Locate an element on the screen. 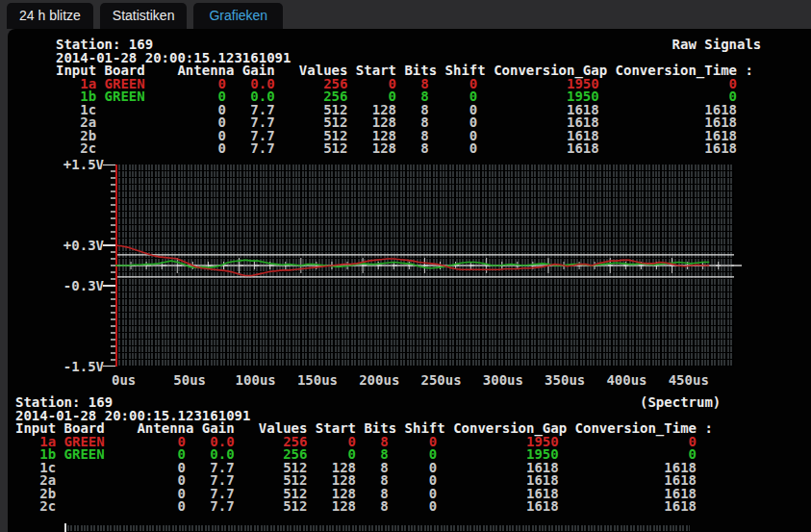 Image resolution: width=811 pixels, height=532 pixels. spectrum-axis-tick is located at coordinates (65, 527).